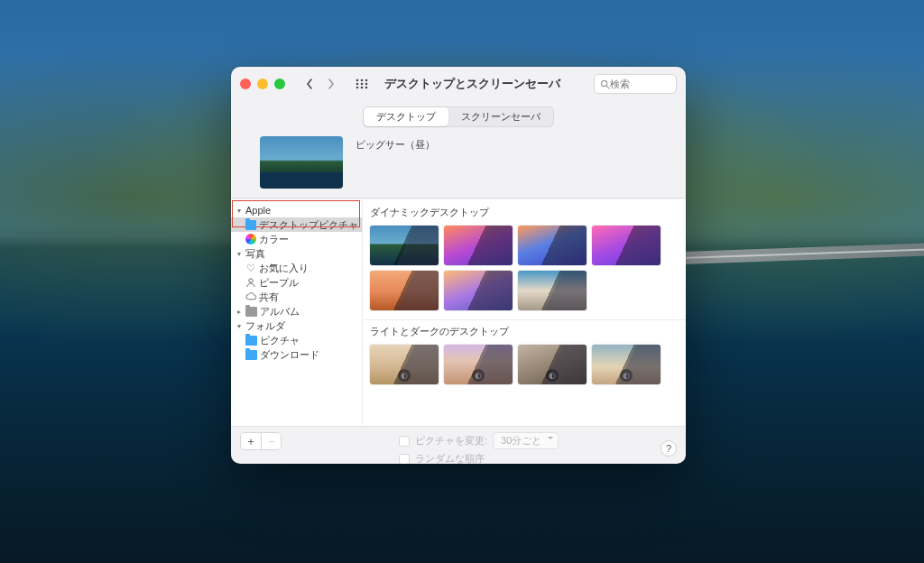 This screenshot has width=924, height=563. Describe the element at coordinates (263, 84) in the screenshot. I see `traffic-lights` at that location.